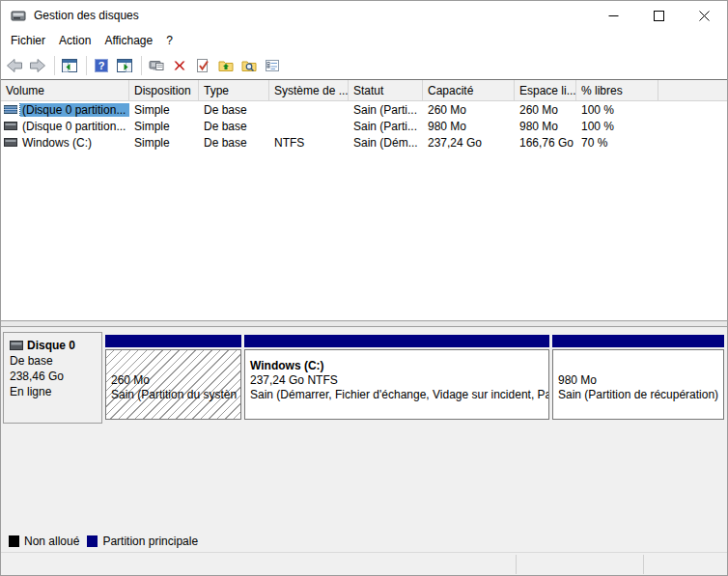 The width and height of the screenshot is (728, 576). Describe the element at coordinates (469, 126) in the screenshot. I see `cell-capacite: 980 Mo` at that location.